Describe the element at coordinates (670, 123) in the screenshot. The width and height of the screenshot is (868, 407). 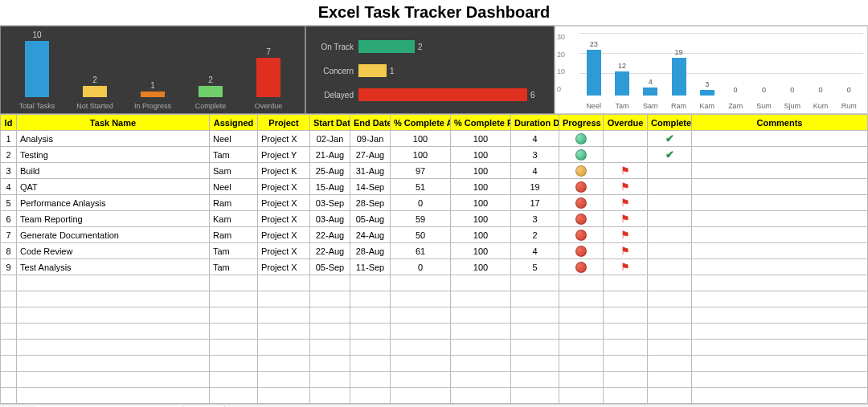
I see `header-complete: Complete` at that location.